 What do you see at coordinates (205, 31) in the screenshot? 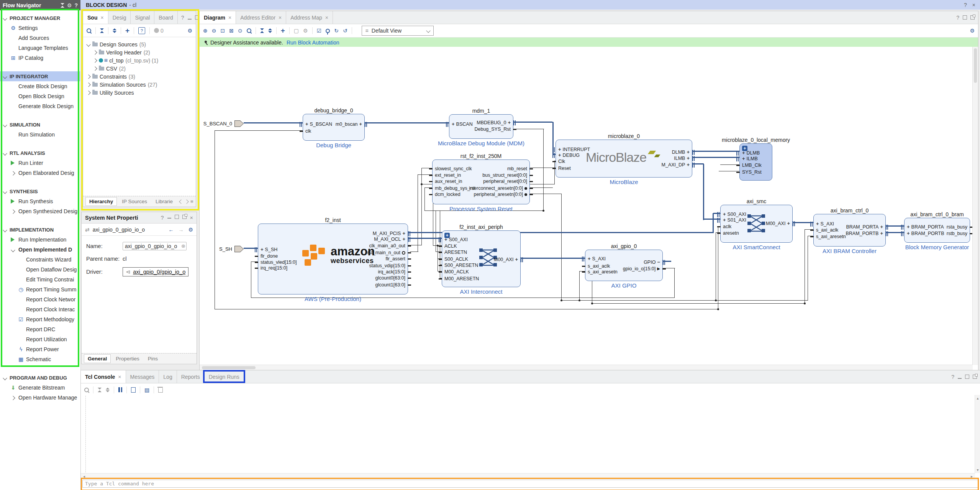
I see `zoom-in-icon: ⊕` at bounding box center [205, 31].